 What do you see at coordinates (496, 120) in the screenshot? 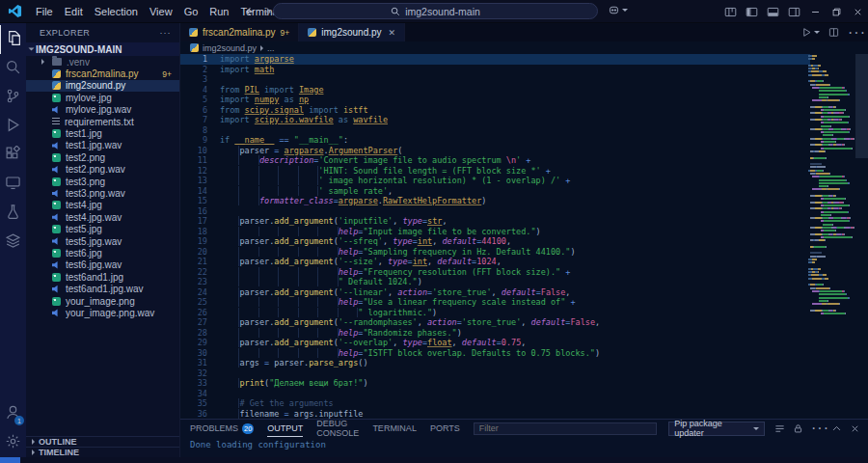
I see `code-line: 7import scipy.io.wavfile as wavfile` at bounding box center [496, 120].